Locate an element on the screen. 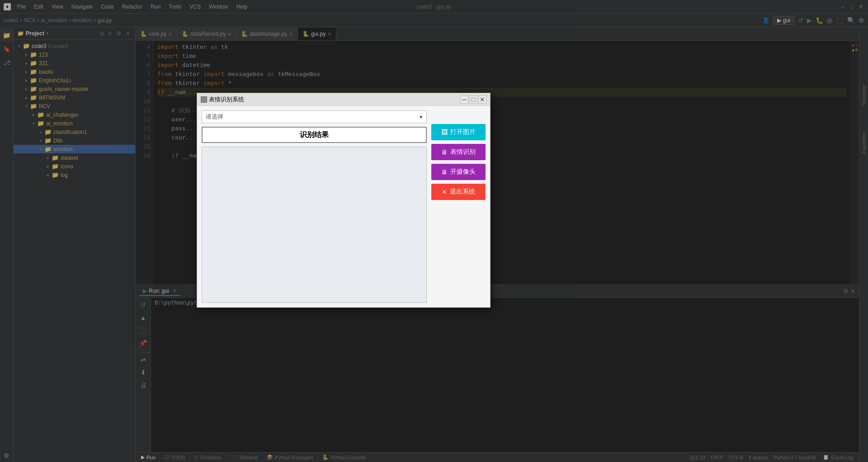 The height and width of the screenshot is (462, 868). result-label: 识别结果 is located at coordinates (314, 135).